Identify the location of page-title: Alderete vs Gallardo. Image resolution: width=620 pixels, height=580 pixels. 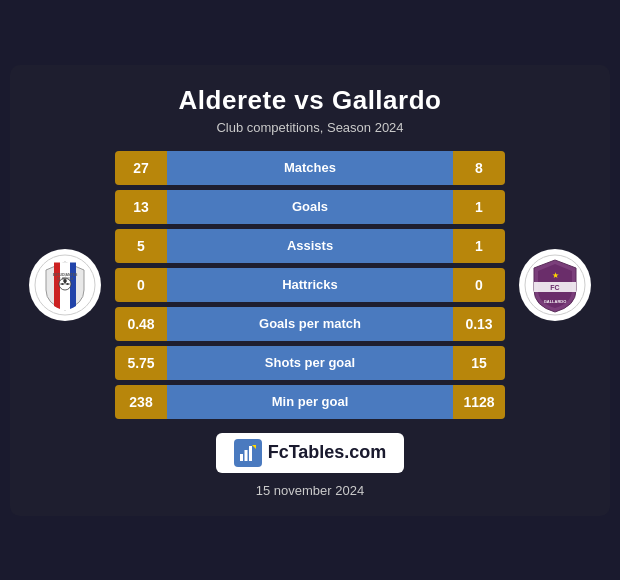
(310, 100).